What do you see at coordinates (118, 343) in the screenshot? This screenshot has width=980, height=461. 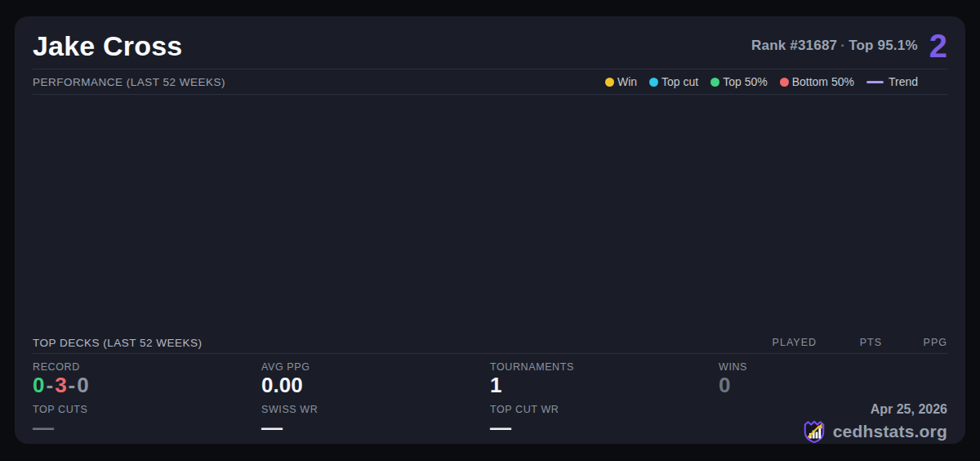 I see `top-decks-title: TOP DECKS (LAST 52 WEEKS)` at bounding box center [118, 343].